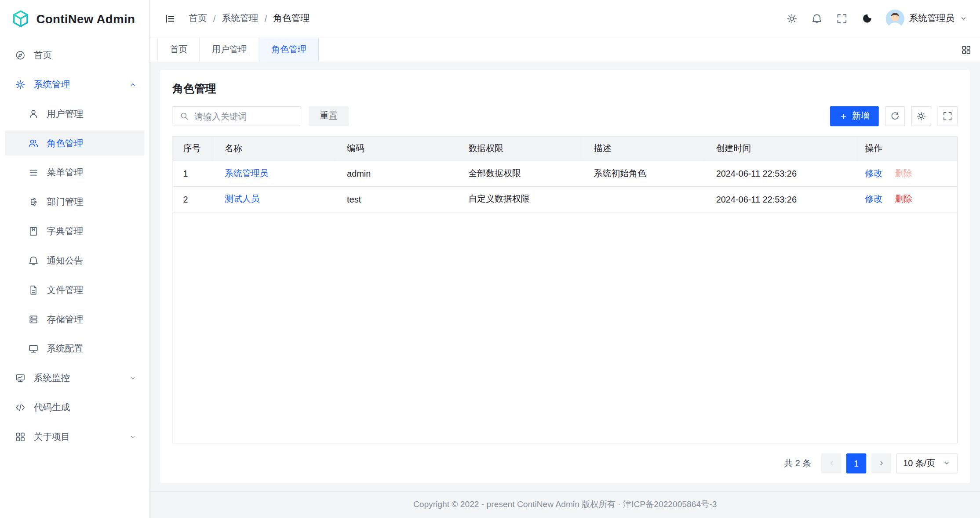 The width and height of the screenshot is (980, 518). I want to click on role-name-link: 测试人员, so click(242, 199).